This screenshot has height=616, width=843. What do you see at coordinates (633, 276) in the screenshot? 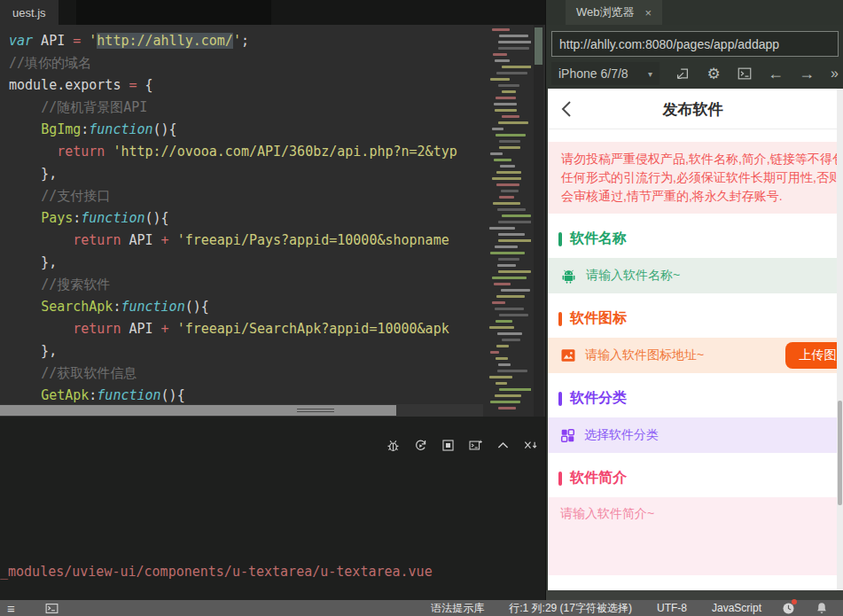
I see `app-name-placeholder: 请输入软件名称~` at bounding box center [633, 276].